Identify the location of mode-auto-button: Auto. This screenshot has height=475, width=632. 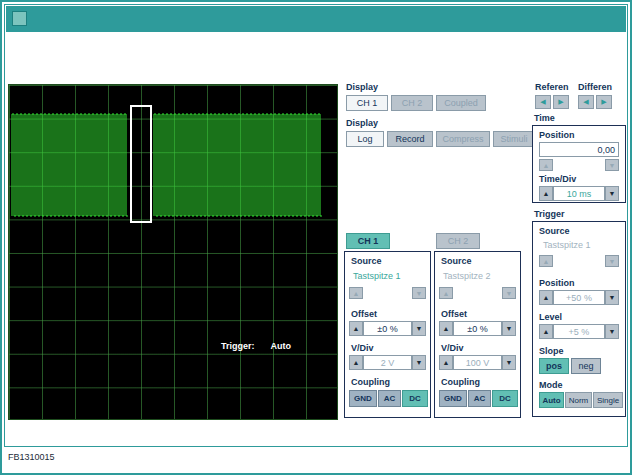
(552, 400).